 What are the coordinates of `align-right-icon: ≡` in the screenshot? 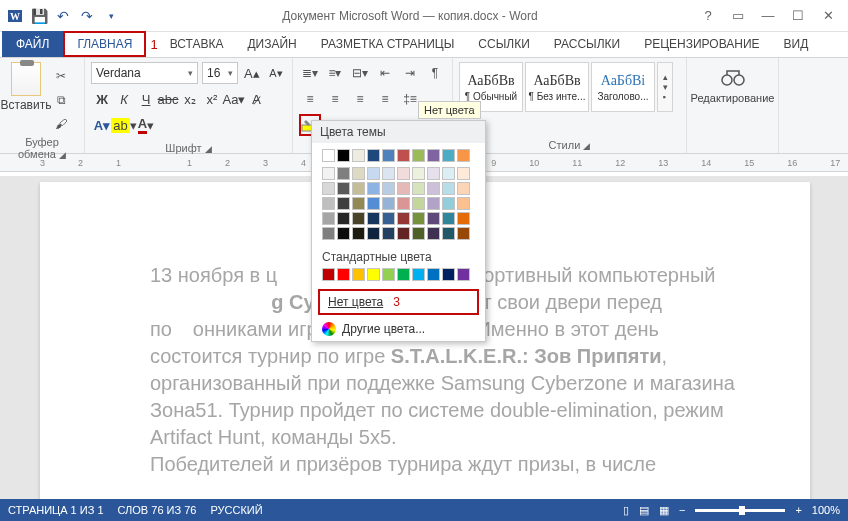 It's located at (360, 99).